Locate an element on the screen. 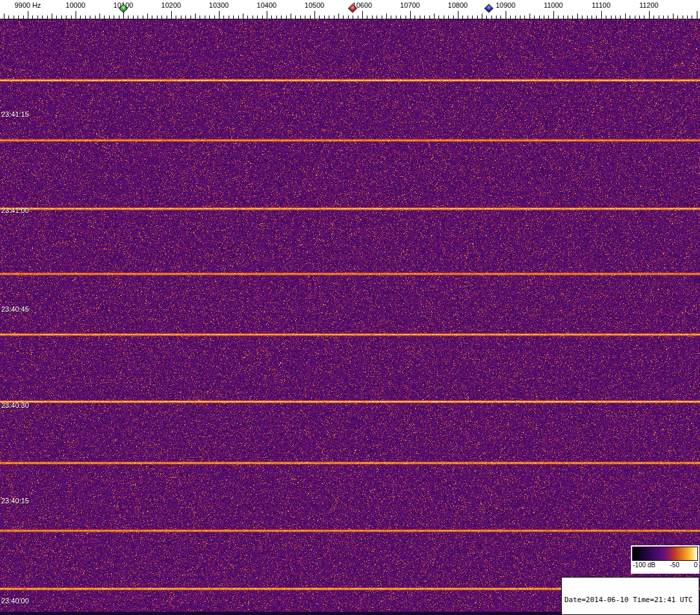 The image size is (700, 615). time-axis-label: 23:40:00 is located at coordinates (15, 601).